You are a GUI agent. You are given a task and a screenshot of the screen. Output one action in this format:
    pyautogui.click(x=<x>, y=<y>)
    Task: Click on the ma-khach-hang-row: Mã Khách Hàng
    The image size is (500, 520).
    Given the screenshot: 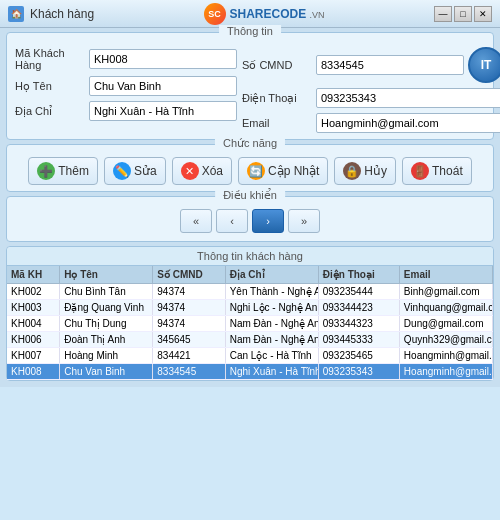 What is the action you would take?
    pyautogui.click(x=126, y=59)
    